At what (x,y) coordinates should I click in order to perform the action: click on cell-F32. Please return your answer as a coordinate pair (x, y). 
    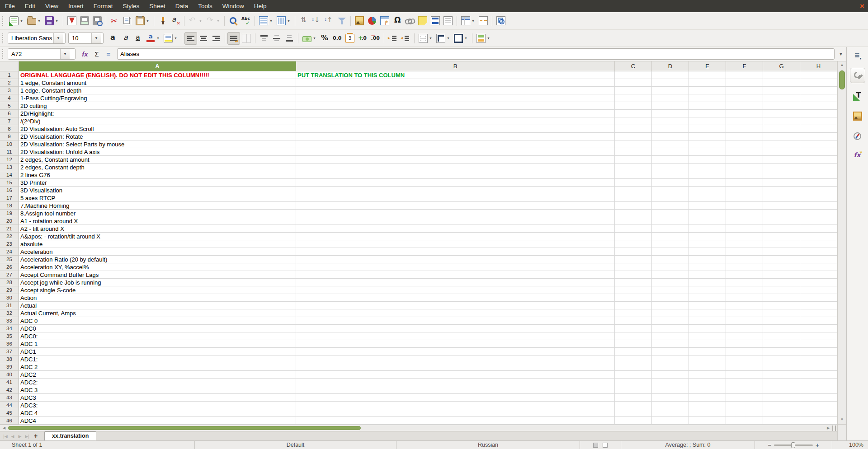
    Looking at the image, I should click on (745, 313).